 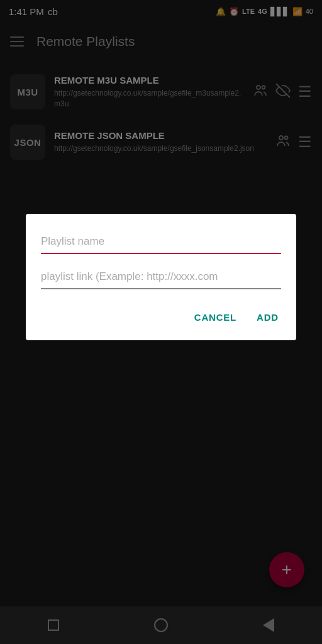 I want to click on playlist-name-input, so click(x=161, y=243).